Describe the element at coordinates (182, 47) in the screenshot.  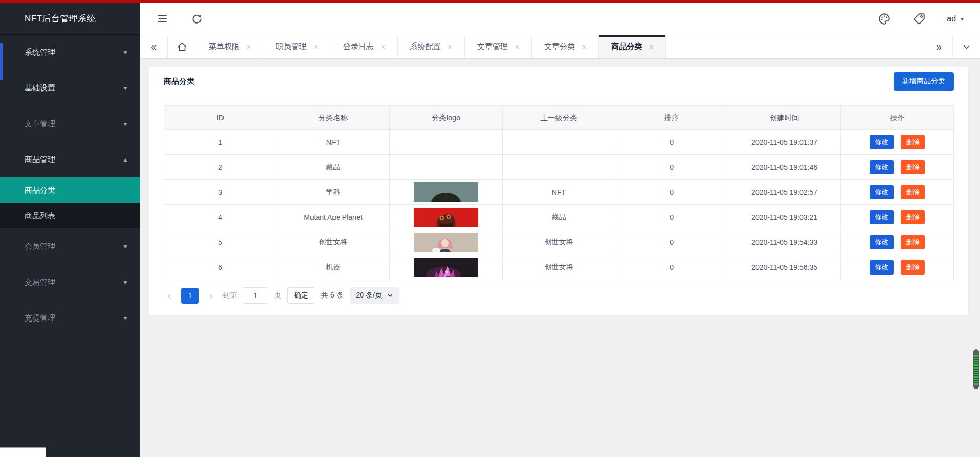
I see `home-icon` at that location.